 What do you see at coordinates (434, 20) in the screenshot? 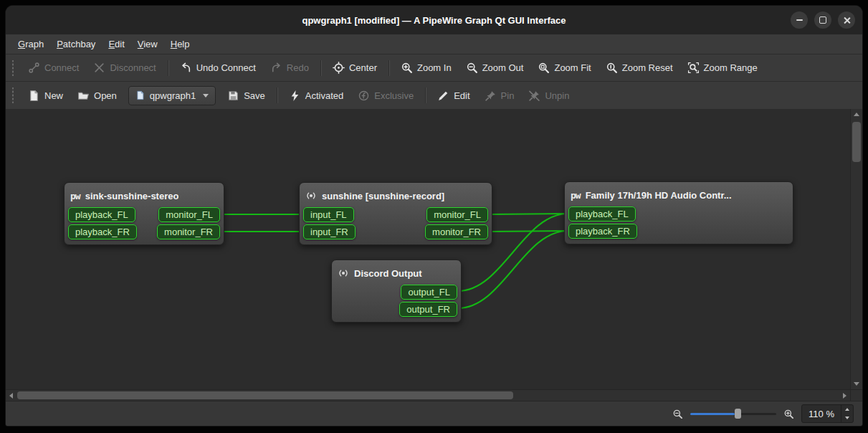
I see `titlebar: qpwgraph1 [modified] — A PipeWire Graph …` at bounding box center [434, 20].